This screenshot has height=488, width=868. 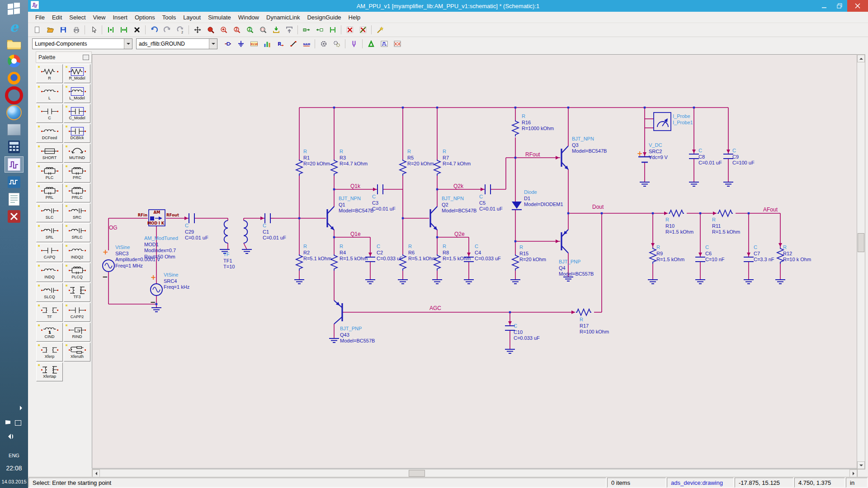 What do you see at coordinates (317, 253) in the screenshot?
I see `component-label-r2: RR2R=5.1 kOhm` at bounding box center [317, 253].